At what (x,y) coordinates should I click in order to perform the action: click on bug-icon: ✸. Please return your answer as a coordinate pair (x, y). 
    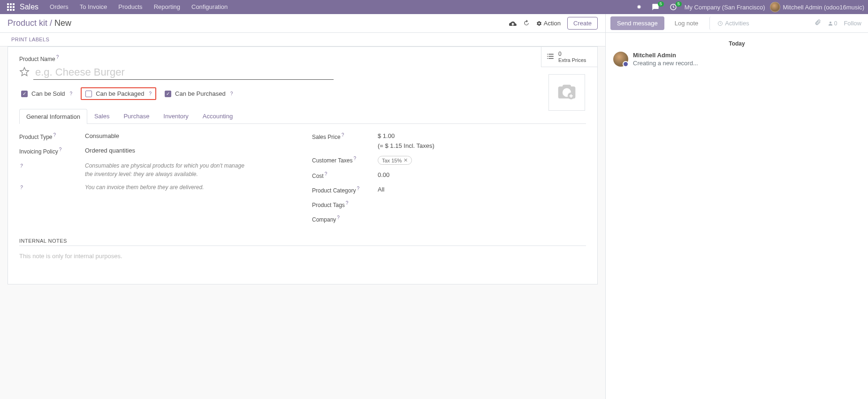
    Looking at the image, I should click on (639, 7).